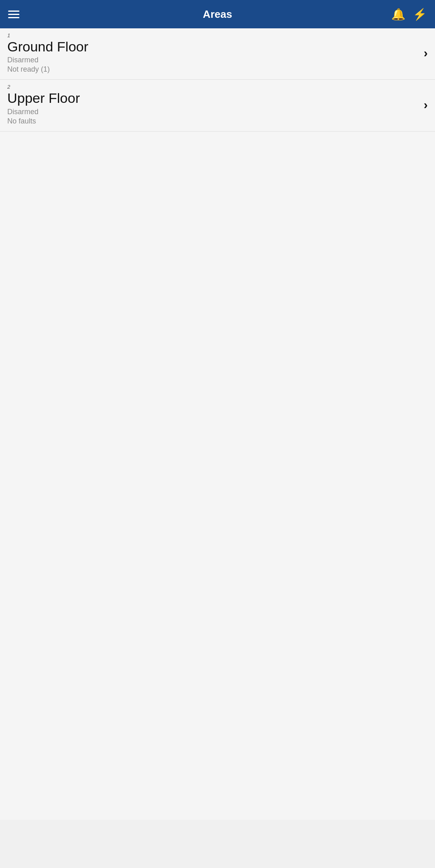 This screenshot has height=868, width=435. What do you see at coordinates (214, 121) in the screenshot?
I see `area-2-fault: No faults` at bounding box center [214, 121].